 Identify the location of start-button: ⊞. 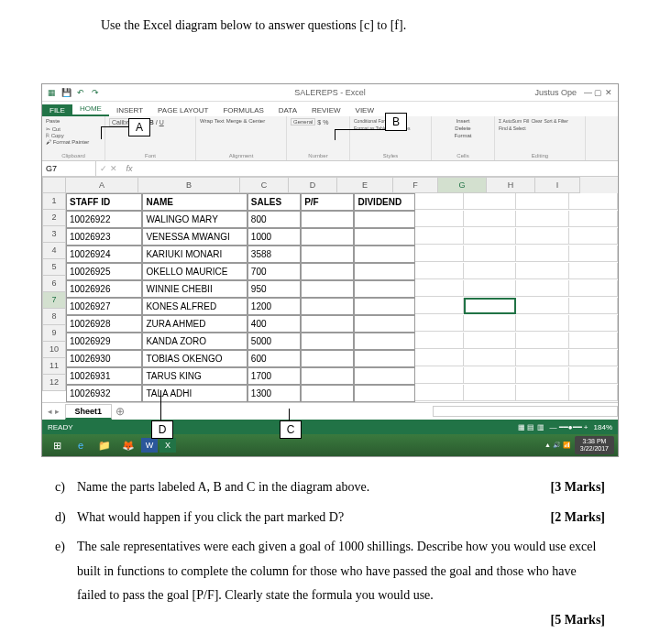
(57, 445).